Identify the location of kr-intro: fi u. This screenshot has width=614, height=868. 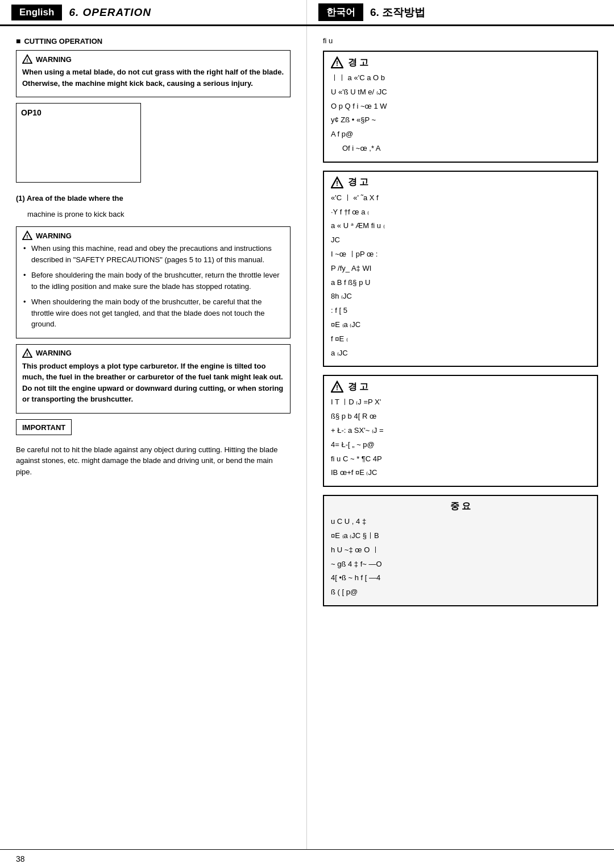
(460, 41).